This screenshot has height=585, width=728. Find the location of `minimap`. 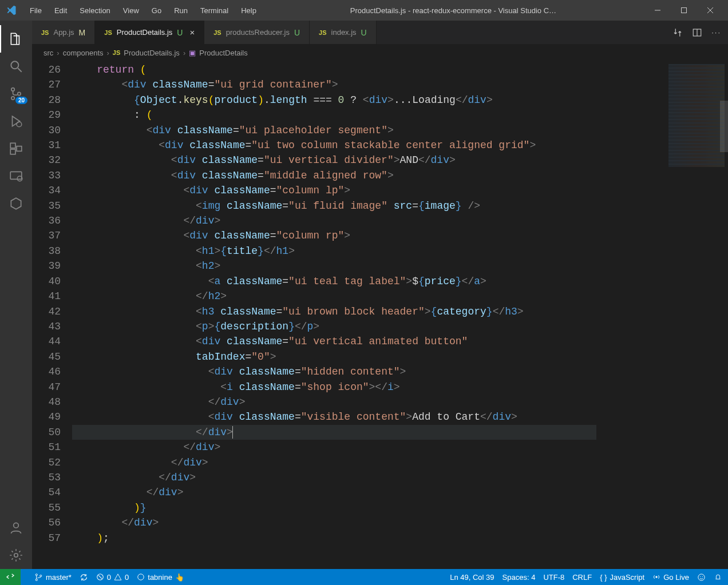

minimap is located at coordinates (697, 315).